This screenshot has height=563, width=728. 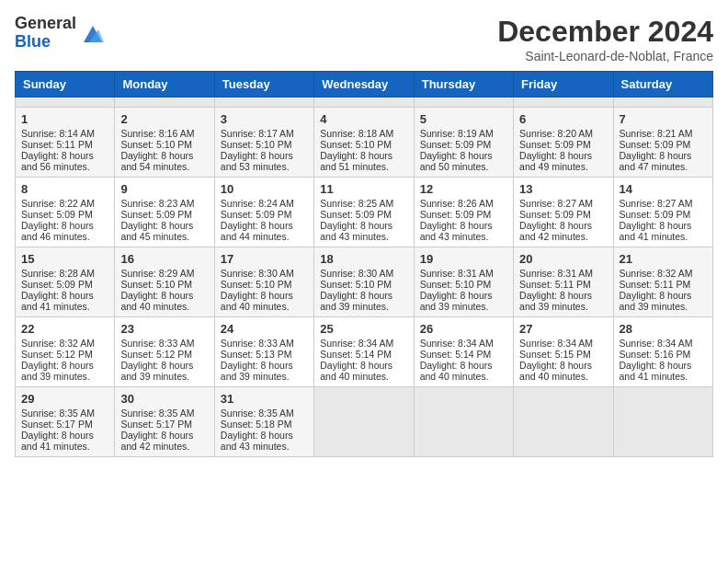 What do you see at coordinates (265, 354) in the screenshot?
I see `cell-content-line: Sunset: 5:13 PM` at bounding box center [265, 354].